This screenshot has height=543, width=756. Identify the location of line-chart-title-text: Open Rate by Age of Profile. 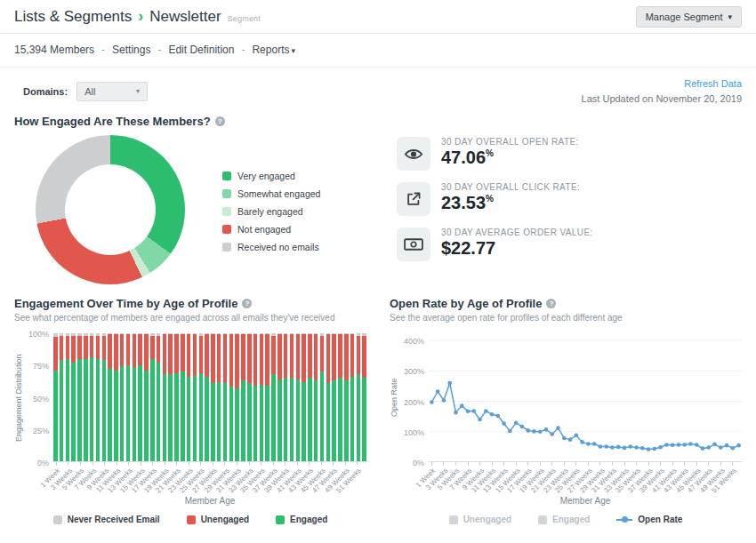
(466, 304).